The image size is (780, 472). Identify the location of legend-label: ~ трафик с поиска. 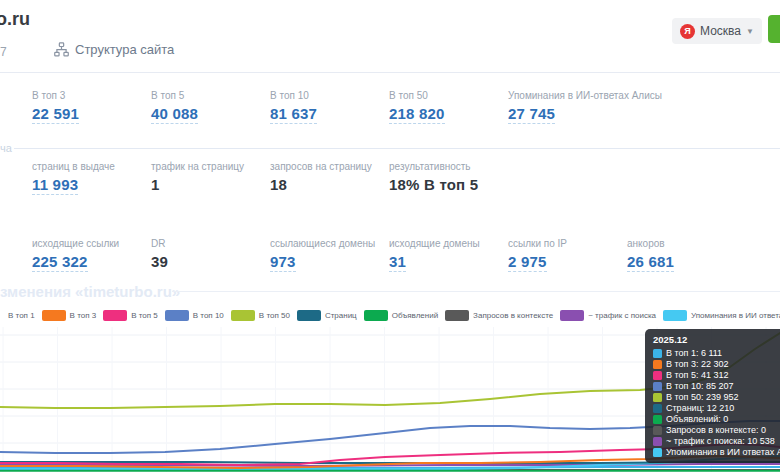
(622, 316).